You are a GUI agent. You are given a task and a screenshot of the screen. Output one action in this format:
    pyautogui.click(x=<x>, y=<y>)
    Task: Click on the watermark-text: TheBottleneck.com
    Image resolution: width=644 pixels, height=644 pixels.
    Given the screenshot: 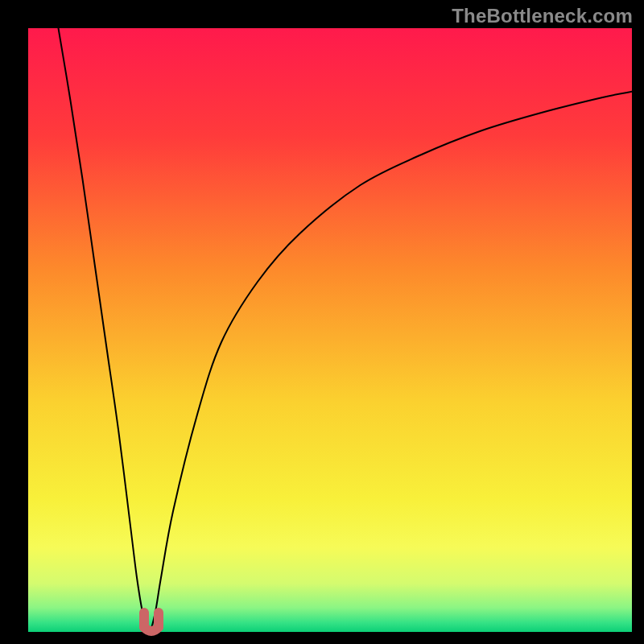 What is the action you would take?
    pyautogui.click(x=543, y=16)
    